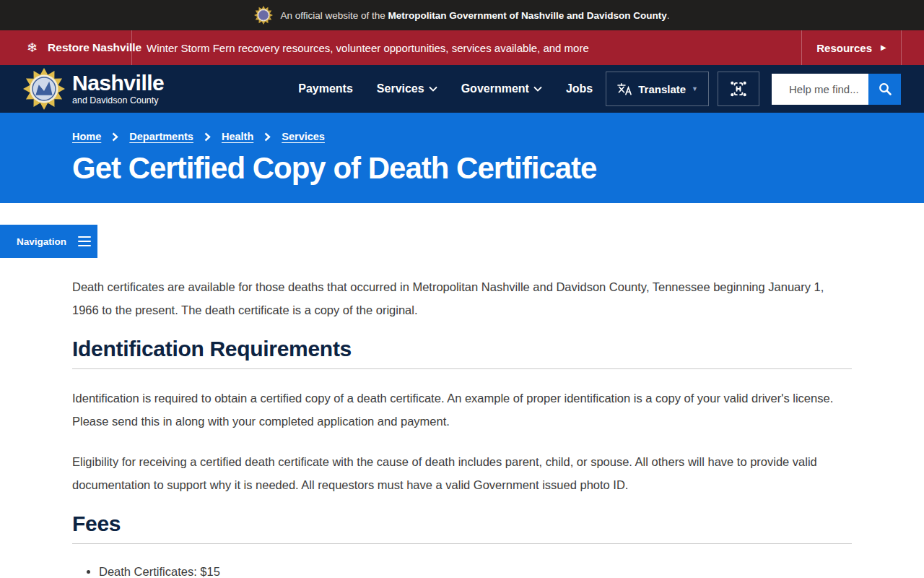 The height and width of the screenshot is (578, 924). What do you see at coordinates (94, 89) in the screenshot?
I see `nashville-logo: Nashville and Davidson County` at bounding box center [94, 89].